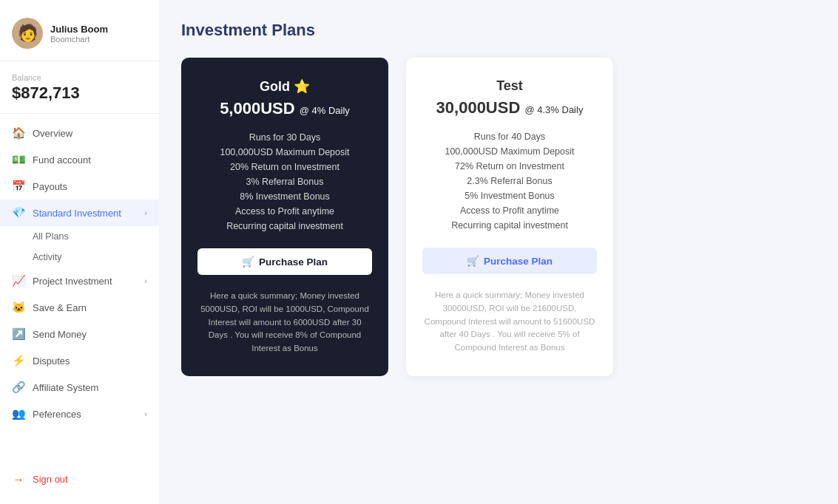  Describe the element at coordinates (57, 414) in the screenshot. I see `sidebar-item-label: Peferences` at that location.